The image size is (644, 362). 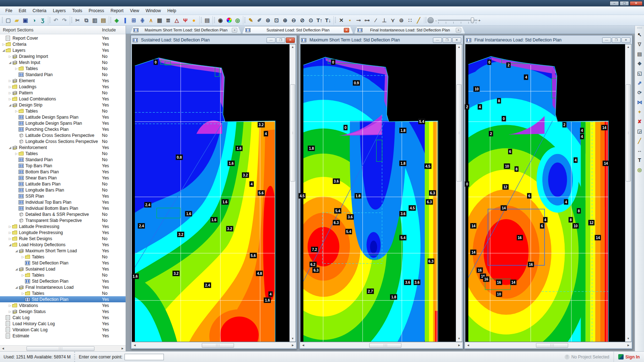 What do you see at coordinates (125, 20) in the screenshot?
I see `design-strips-icon: ∥` at bounding box center [125, 20].